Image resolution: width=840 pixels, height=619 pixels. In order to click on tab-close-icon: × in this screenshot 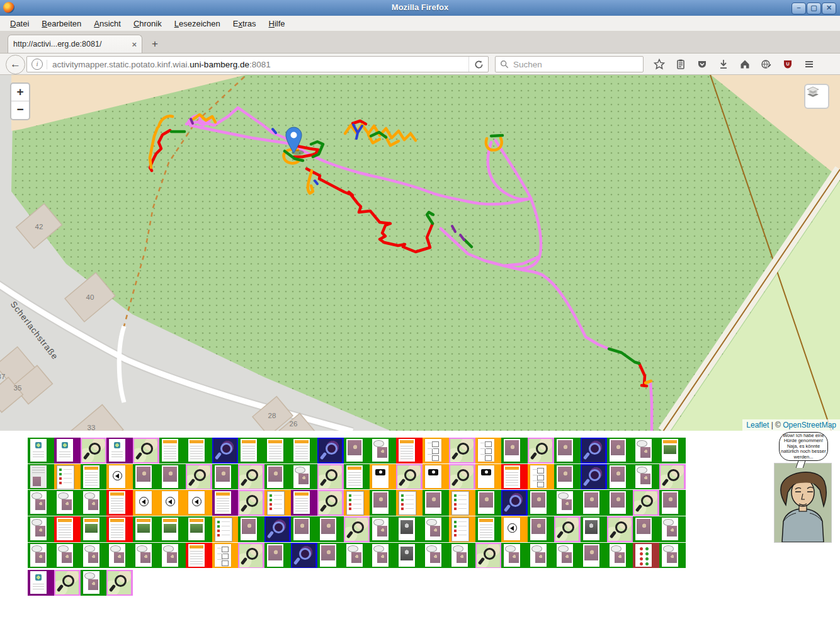, I will do `click(134, 44)`.